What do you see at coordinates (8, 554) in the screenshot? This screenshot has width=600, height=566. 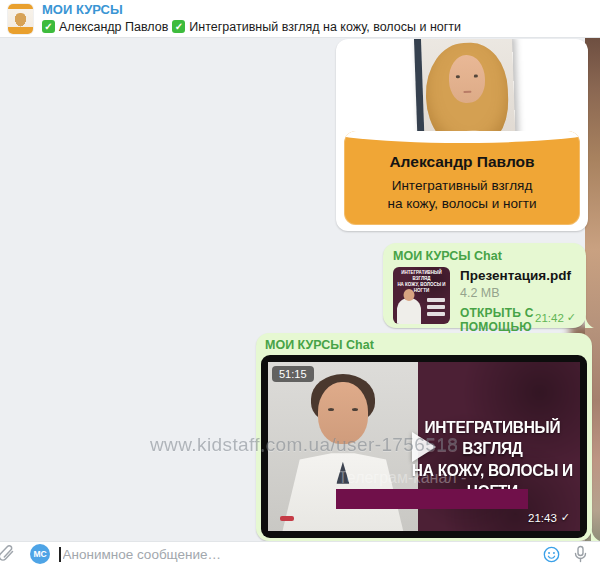 I see `attach-paperclip-icon` at bounding box center [8, 554].